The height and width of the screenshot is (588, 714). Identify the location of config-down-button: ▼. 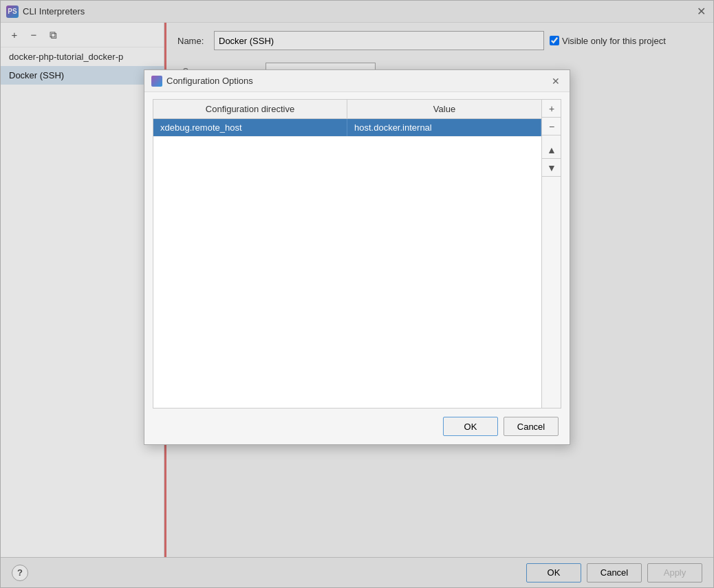
(552, 168).